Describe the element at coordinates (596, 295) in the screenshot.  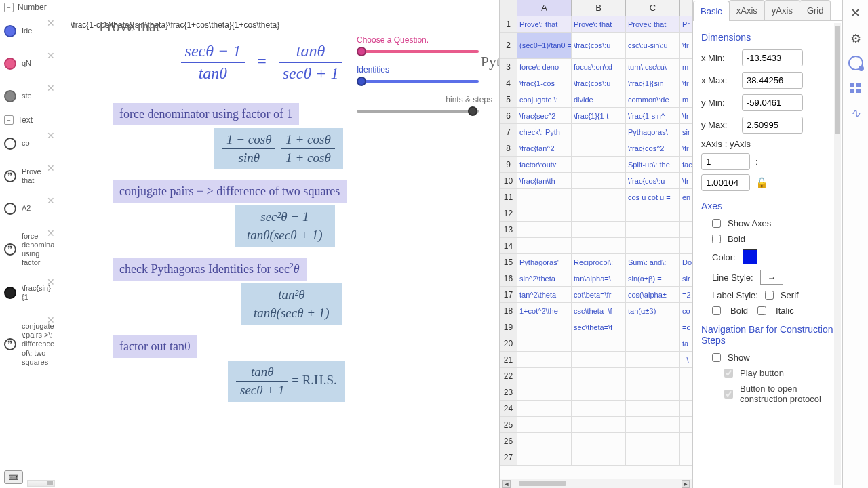
I see `table-row: 17tan^2\thetacot\beta=\frcos(\alpha±=2` at that location.